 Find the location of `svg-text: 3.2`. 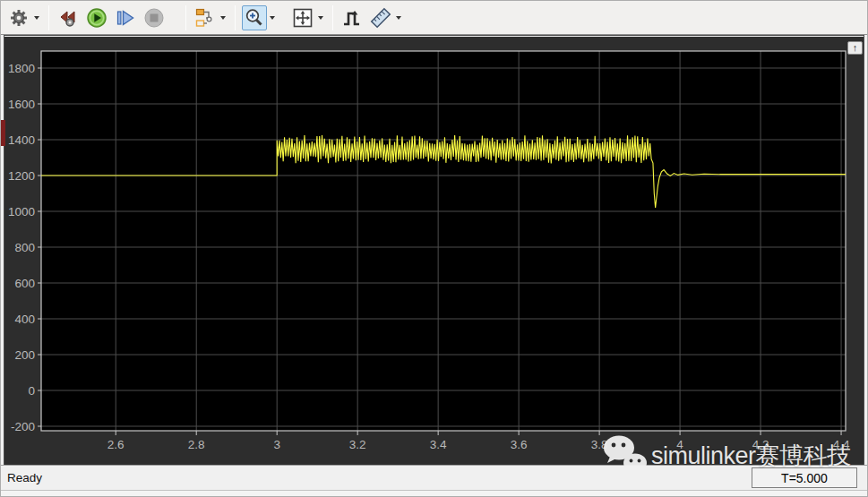

svg-text: 3.2 is located at coordinates (358, 444).